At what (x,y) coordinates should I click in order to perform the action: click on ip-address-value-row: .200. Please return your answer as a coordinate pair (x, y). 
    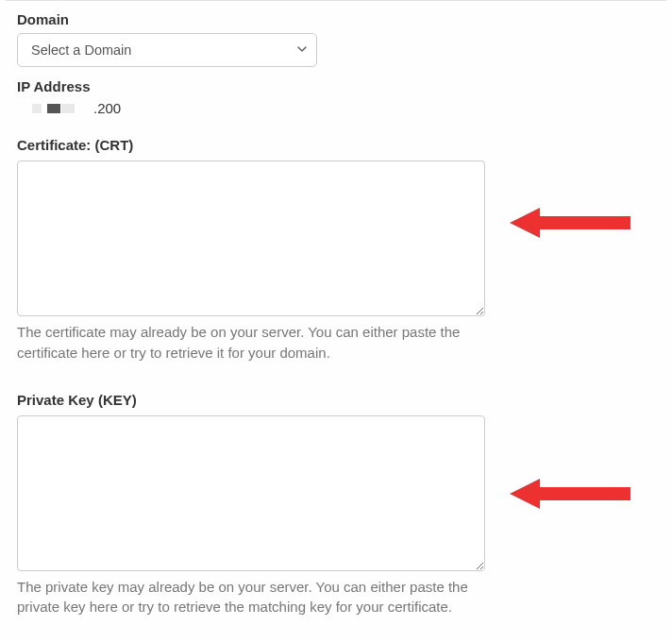
    Looking at the image, I should click on (336, 108).